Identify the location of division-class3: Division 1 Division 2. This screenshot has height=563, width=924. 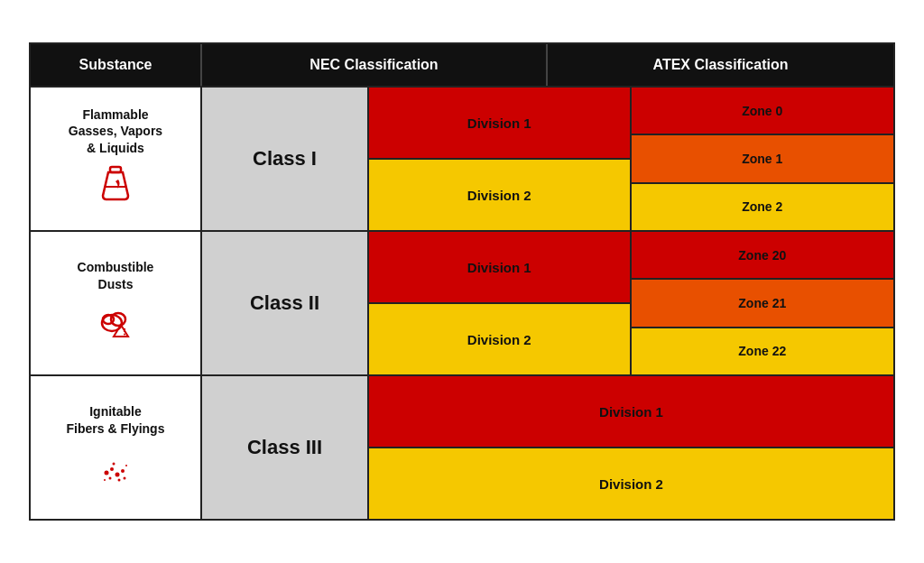
(632, 448).